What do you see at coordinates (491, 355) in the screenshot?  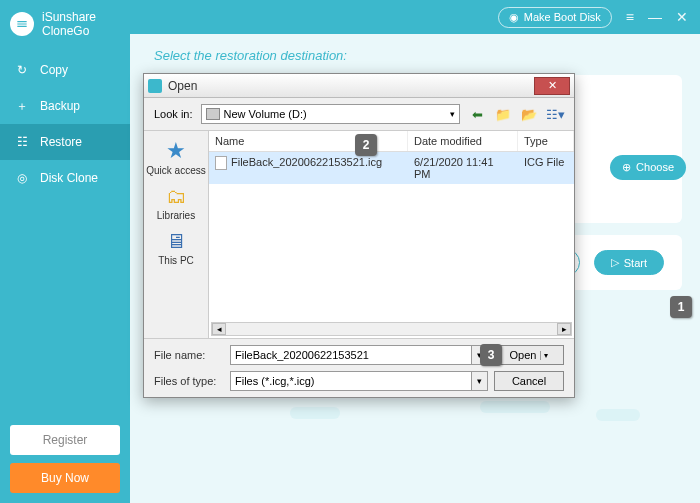 I see `step-badge-3: 3` at bounding box center [491, 355].